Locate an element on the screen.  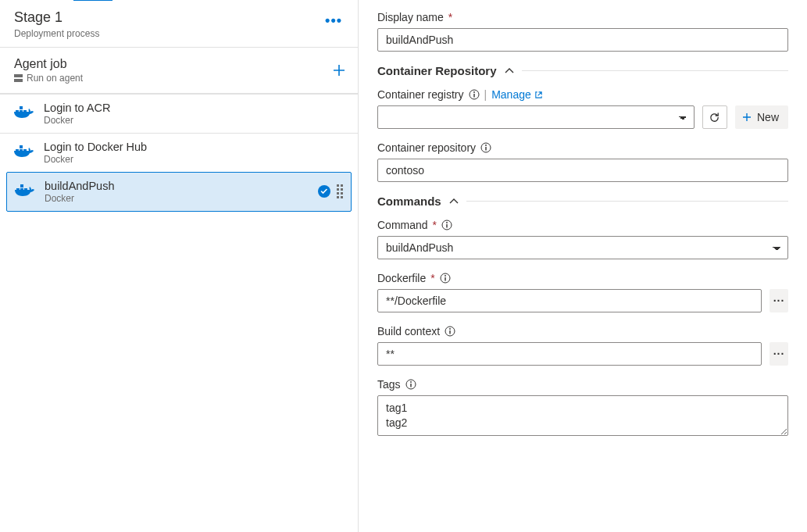
plus-icon is located at coordinates (747, 117).